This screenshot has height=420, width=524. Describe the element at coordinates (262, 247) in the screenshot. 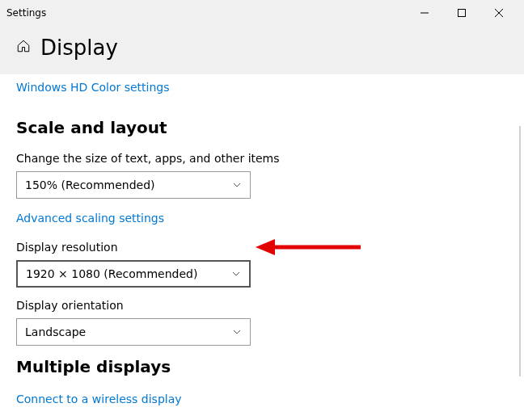

I see `resolution-label: Display resolution` at that location.